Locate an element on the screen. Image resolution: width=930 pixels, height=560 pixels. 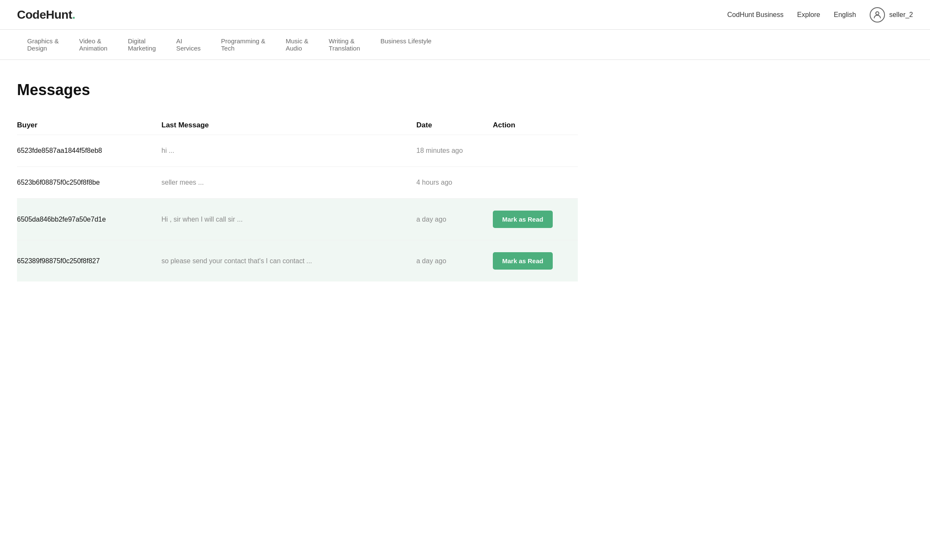
category-nav-item-video: Video &Animation is located at coordinates (93, 45).